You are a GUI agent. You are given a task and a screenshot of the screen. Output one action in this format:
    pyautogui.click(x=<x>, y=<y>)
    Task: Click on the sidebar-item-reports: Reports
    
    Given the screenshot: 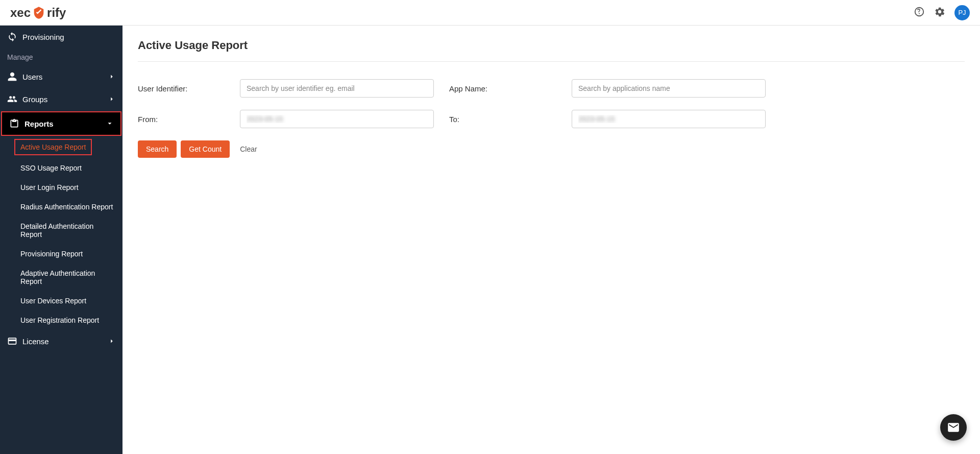 What is the action you would take?
    pyautogui.click(x=61, y=124)
    